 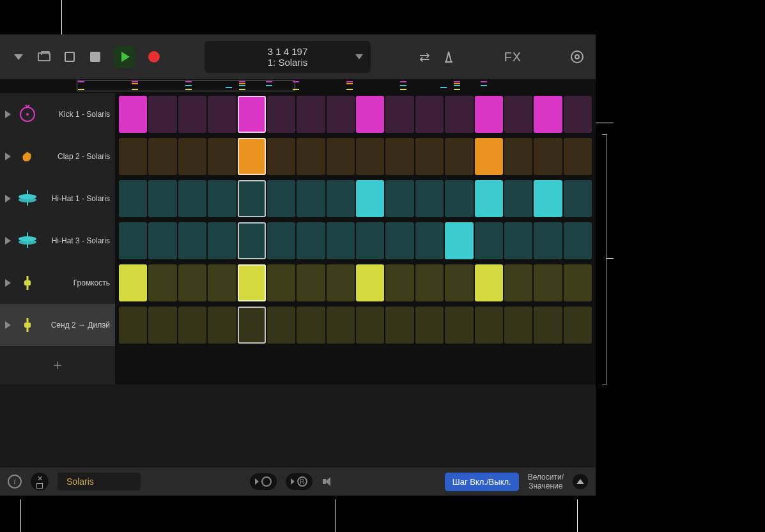 What do you see at coordinates (263, 482) in the screenshot?
I see `color-picker-button` at bounding box center [263, 482].